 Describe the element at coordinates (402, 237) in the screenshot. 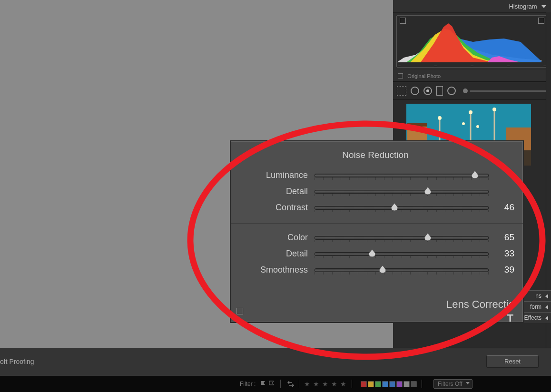

I see `color-slider` at that location.